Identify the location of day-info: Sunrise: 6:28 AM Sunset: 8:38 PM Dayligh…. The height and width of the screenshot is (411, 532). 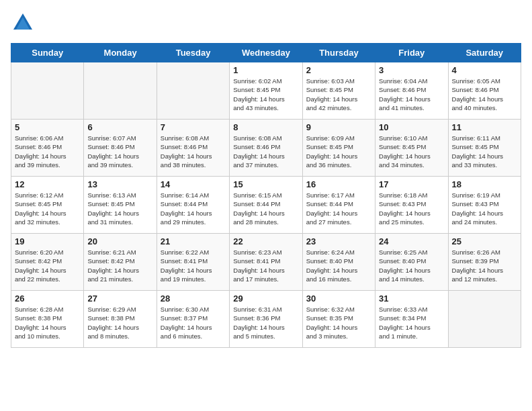
(47, 322).